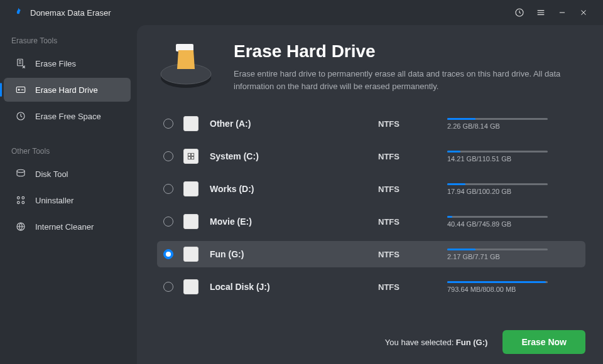 This screenshot has height=364, width=603. What do you see at coordinates (21, 90) in the screenshot?
I see `erase-hard-drive-icon` at bounding box center [21, 90].